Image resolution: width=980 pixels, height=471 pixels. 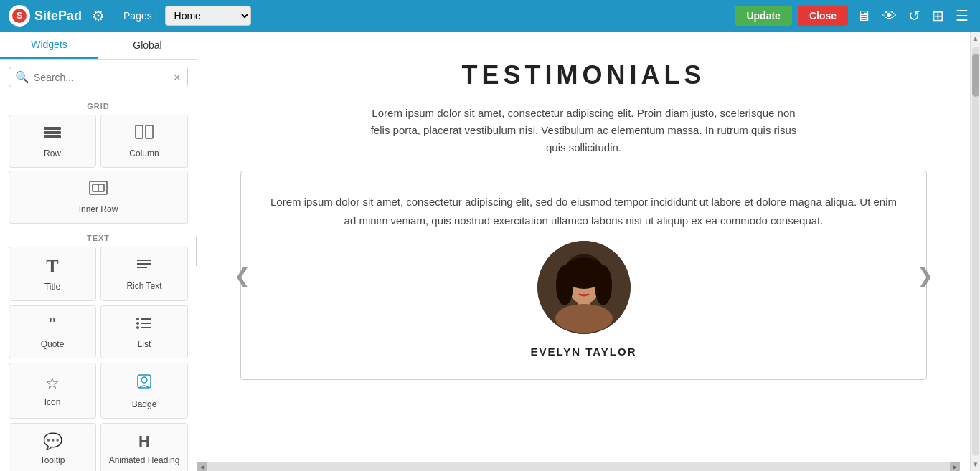 I want to click on preview-icon-button: 👁, so click(x=890, y=16).